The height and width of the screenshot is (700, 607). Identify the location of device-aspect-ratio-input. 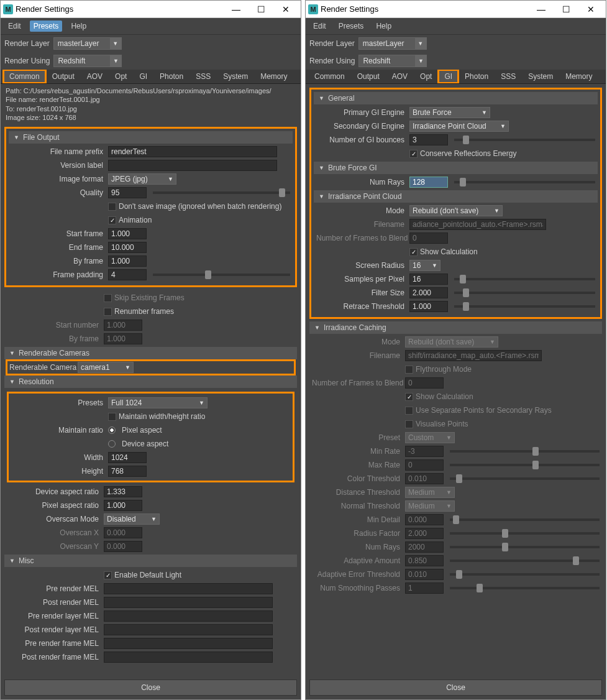
(123, 492).